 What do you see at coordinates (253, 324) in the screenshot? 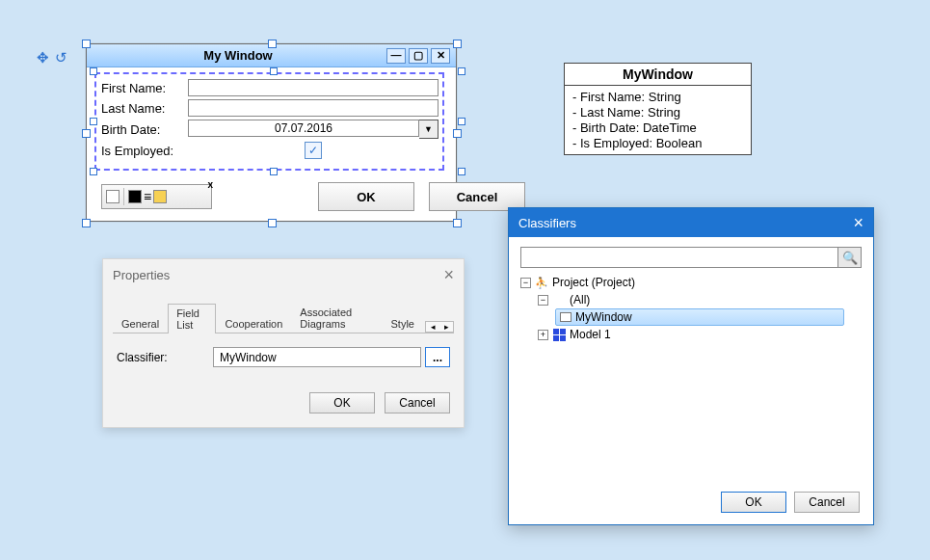
I see `tab-cooperation: Cooperation` at bounding box center [253, 324].